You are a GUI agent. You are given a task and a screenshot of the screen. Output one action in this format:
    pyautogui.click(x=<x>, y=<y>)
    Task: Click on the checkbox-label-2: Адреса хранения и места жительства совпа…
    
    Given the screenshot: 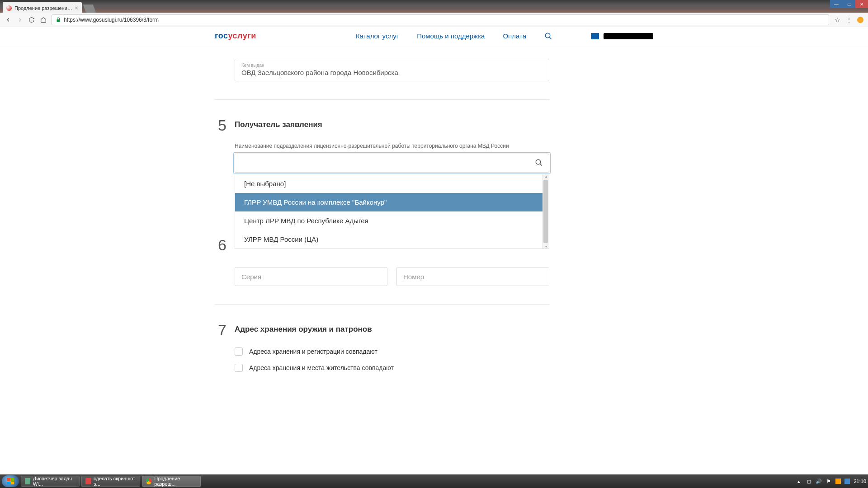 What is the action you would take?
    pyautogui.click(x=321, y=368)
    